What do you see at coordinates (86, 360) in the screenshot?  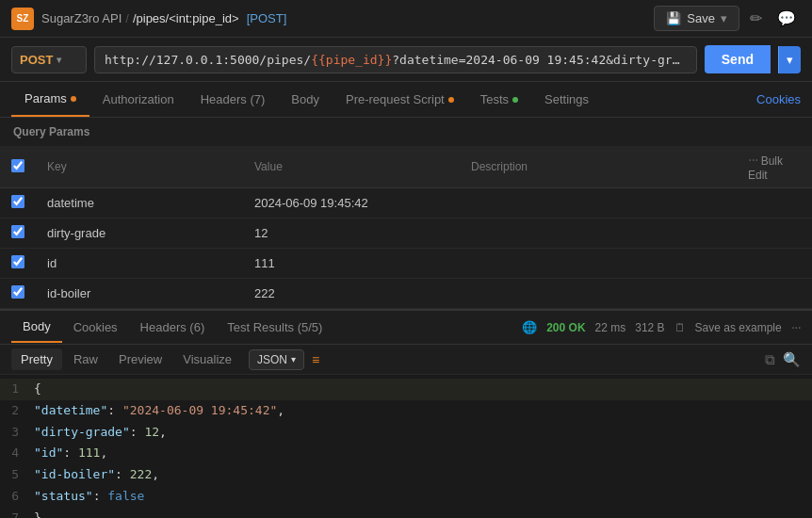 I see `fmt-tab-raw: Raw` at bounding box center [86, 360].